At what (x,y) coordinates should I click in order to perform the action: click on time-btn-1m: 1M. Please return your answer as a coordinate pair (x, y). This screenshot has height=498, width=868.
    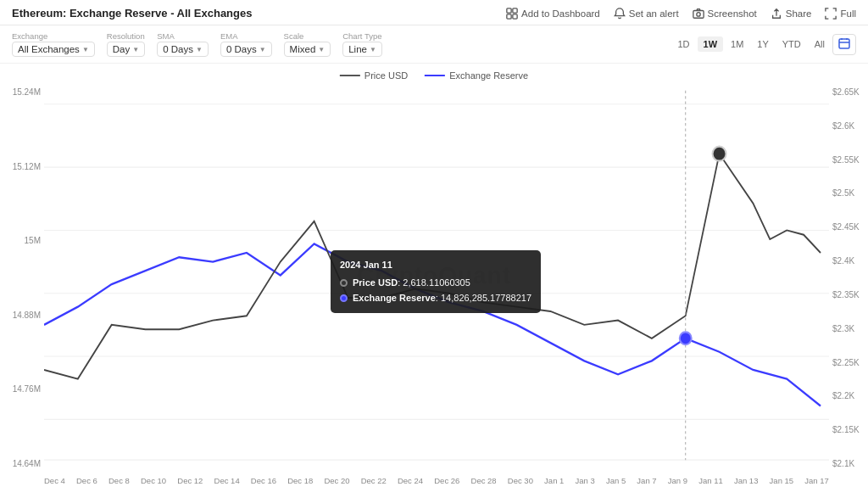
    Looking at the image, I should click on (737, 44).